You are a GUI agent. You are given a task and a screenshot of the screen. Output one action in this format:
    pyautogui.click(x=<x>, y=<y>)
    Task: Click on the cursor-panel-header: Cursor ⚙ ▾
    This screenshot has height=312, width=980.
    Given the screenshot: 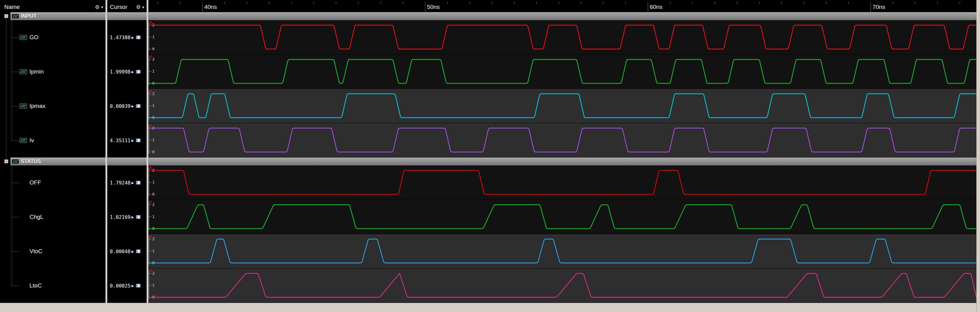 What is the action you would take?
    pyautogui.click(x=127, y=7)
    